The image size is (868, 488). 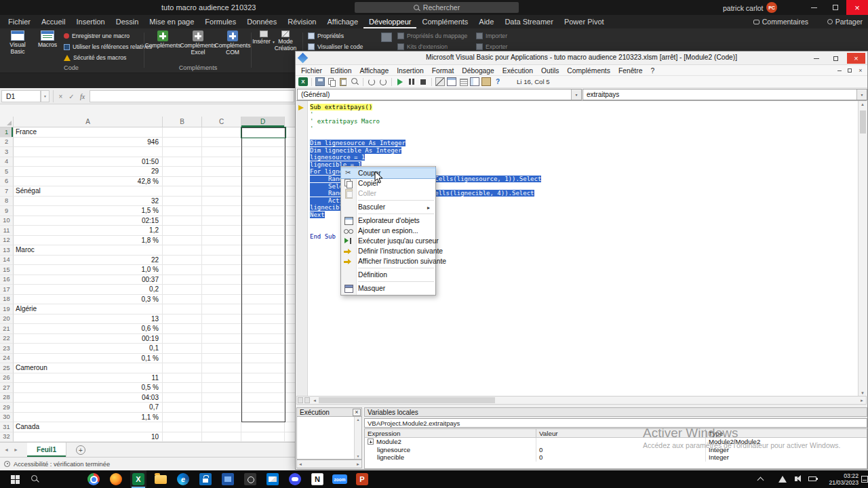 What do you see at coordinates (290, 251) in the screenshot?
I see `cell-E13` at bounding box center [290, 251].